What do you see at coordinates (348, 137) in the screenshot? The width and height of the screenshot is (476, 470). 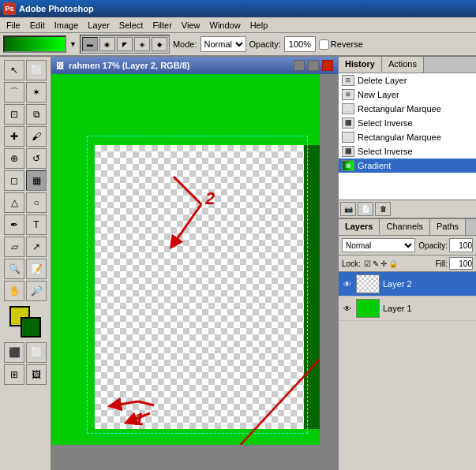 I see `rect-marquee-icon-2: ⬜` at bounding box center [348, 137].